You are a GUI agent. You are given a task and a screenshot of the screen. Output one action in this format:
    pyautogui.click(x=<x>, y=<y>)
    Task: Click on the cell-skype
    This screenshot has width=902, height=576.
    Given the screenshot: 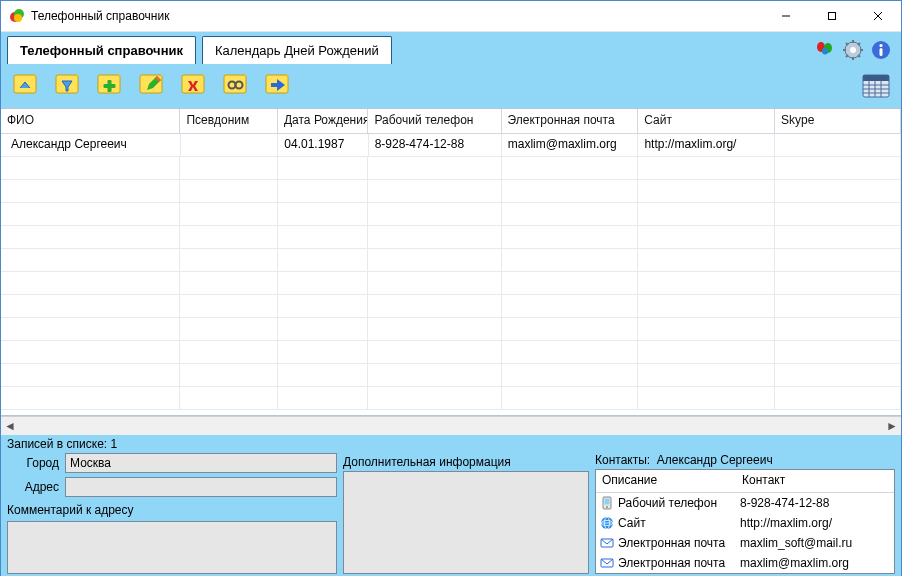 What is the action you would take?
    pyautogui.click(x=838, y=145)
    